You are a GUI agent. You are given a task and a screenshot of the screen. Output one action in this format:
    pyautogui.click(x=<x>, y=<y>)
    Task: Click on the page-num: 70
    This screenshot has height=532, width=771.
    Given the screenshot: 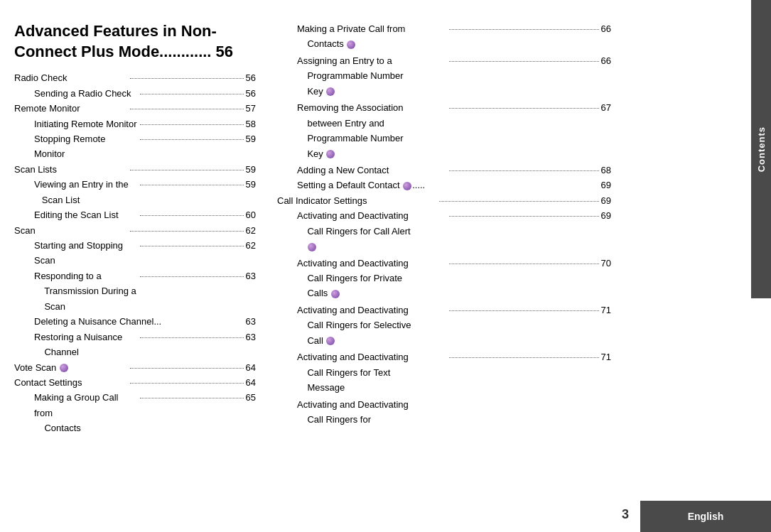 What is the action you would take?
    pyautogui.click(x=606, y=263)
    